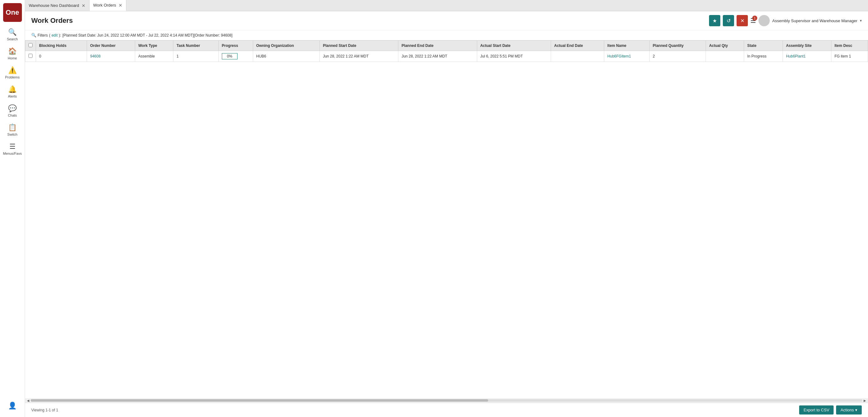  What do you see at coordinates (12, 34) in the screenshot?
I see `sidebar-item-search: 🔍 Search` at bounding box center [12, 34].